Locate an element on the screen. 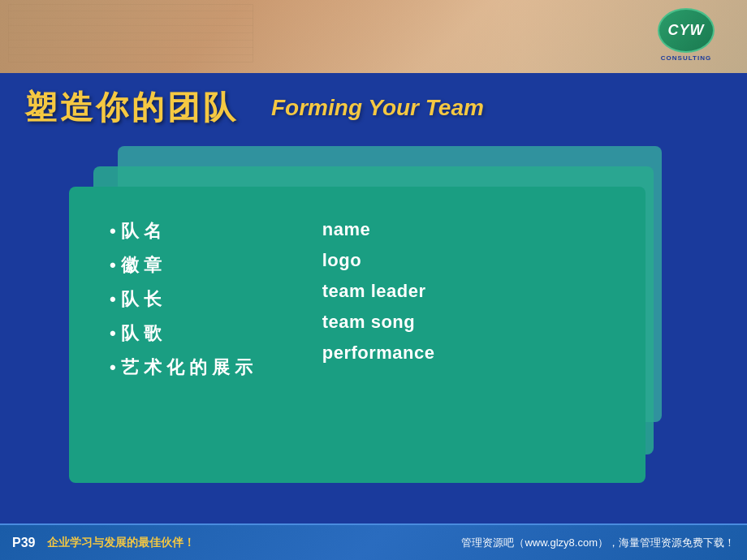 Image resolution: width=747 pixels, height=560 pixels. footer-tagline: 企业学习与发展的最佳伙伴！ is located at coordinates (121, 543).